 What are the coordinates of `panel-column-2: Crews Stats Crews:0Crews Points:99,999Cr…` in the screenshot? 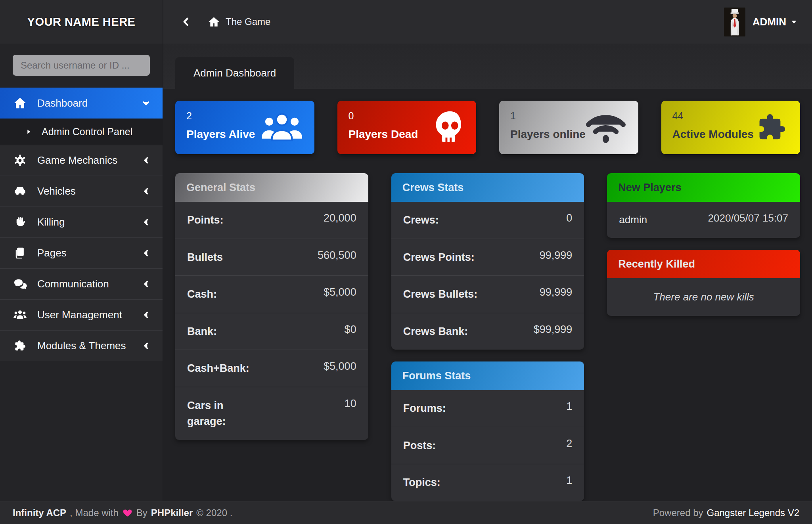 It's located at (488, 337).